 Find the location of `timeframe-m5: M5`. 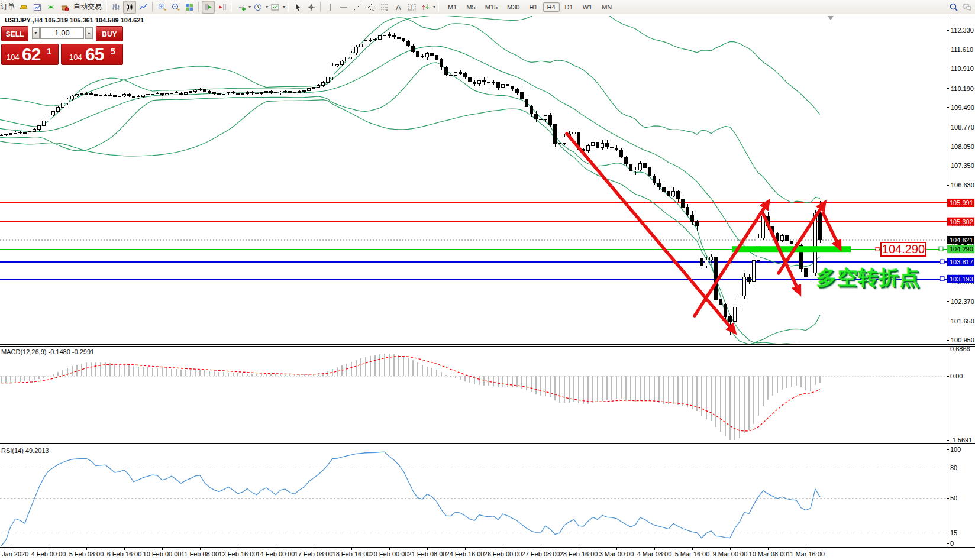

timeframe-m5: M5 is located at coordinates (471, 7).